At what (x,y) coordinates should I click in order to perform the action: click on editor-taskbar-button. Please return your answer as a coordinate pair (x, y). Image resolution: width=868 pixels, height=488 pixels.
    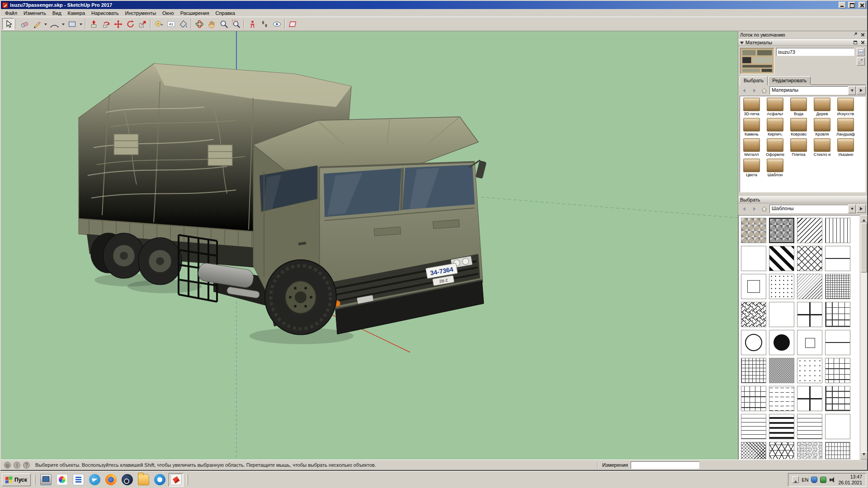
    Looking at the image, I should click on (79, 480).